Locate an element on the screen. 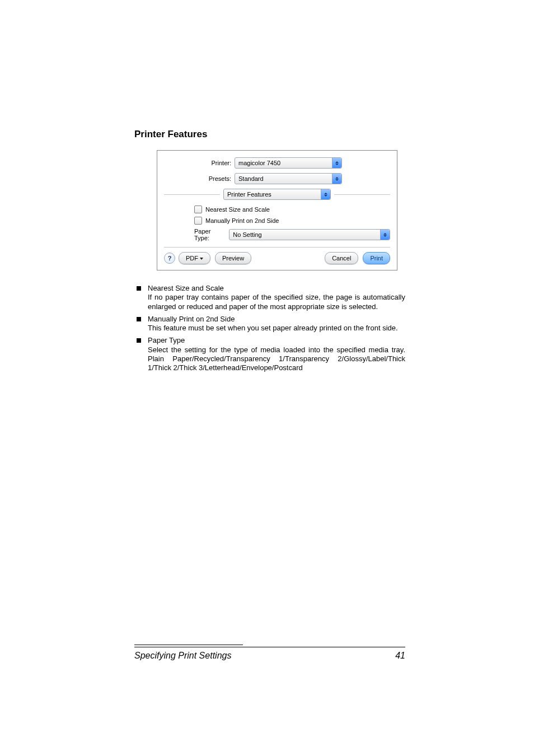 The image size is (534, 756). presets-value: Standard is located at coordinates (251, 179).